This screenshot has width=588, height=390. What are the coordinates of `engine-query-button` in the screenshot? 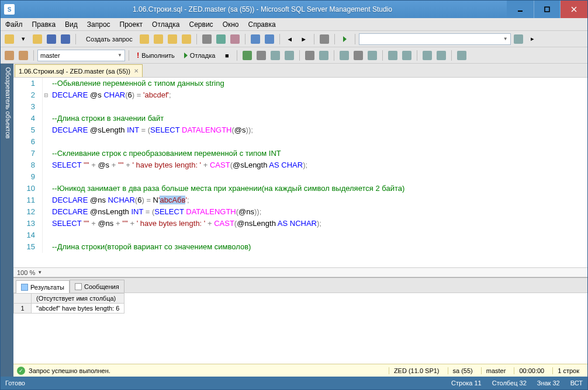 It's located at (144, 39).